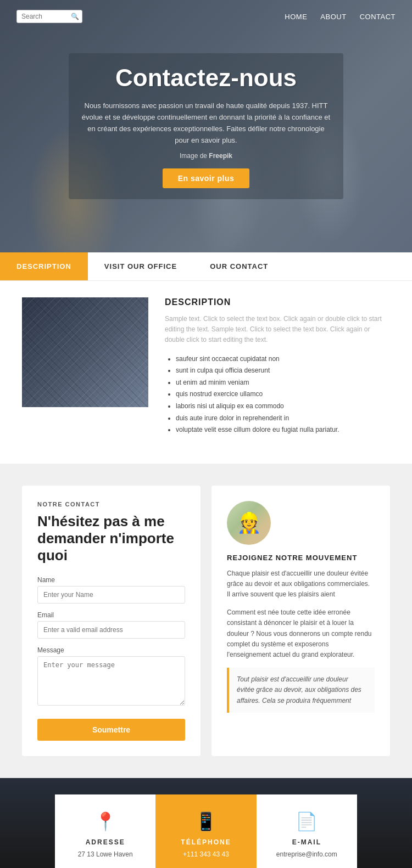  Describe the element at coordinates (307, 831) in the screenshot. I see `footer-card-email: 📄 E-MAIL entreprise@info.com` at that location.